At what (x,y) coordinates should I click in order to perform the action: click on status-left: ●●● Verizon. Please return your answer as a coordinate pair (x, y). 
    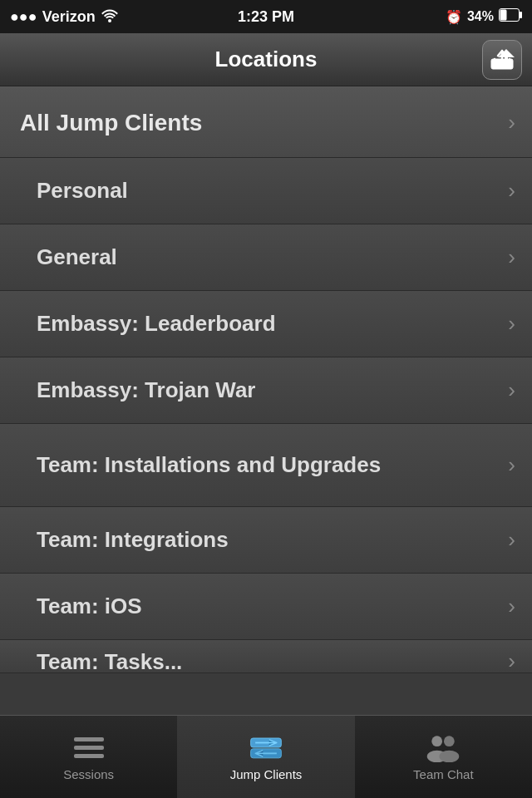
    Looking at the image, I should click on (65, 17).